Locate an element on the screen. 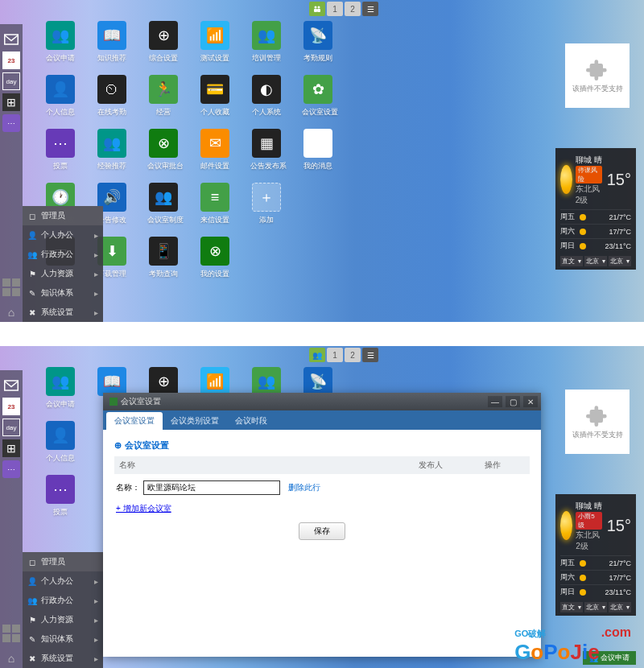 The height and width of the screenshot is (668, 644). tab-room-settings: 会议室设置 is located at coordinates (134, 421).